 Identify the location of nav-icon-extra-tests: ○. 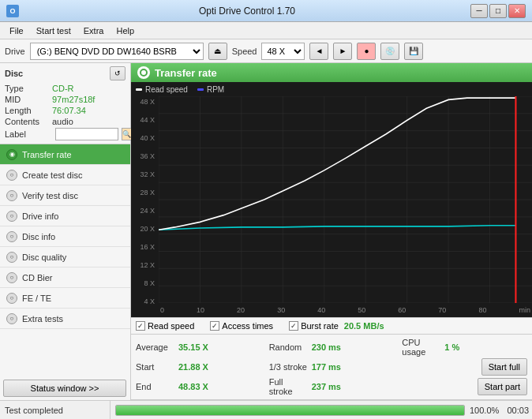
(12, 319).